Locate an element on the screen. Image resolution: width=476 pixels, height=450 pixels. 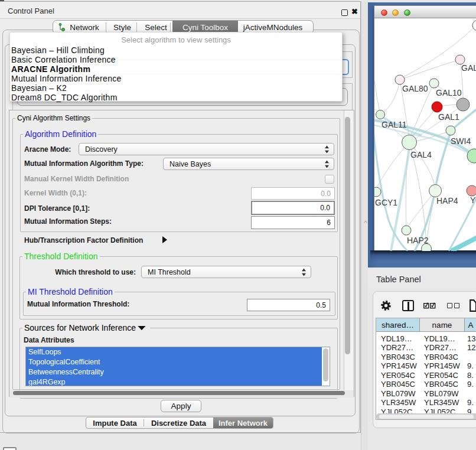
svg-text: GAL11 is located at coordinates (395, 125).